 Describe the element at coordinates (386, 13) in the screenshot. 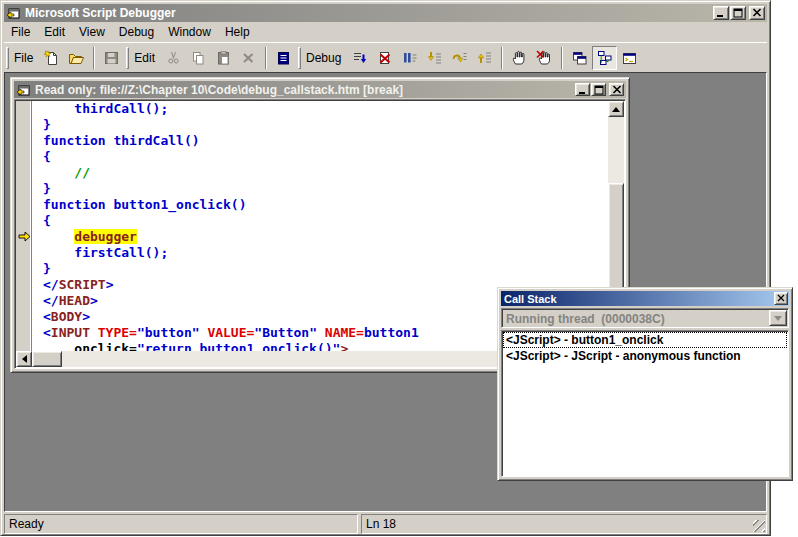

I see `main-titlebar: Microsoft Script Debugger` at that location.